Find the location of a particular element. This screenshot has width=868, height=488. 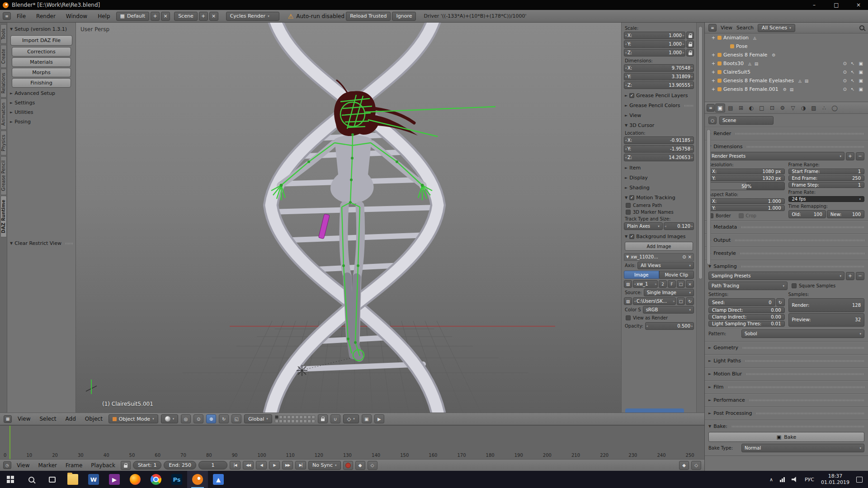

hidden-icons-chevron: ∧ is located at coordinates (771, 480).